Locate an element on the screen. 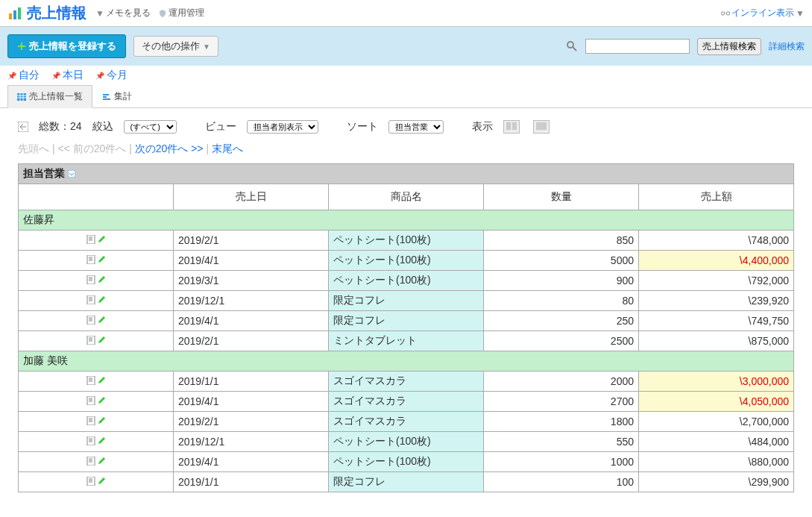  group-by-header: 担当営業 is located at coordinates (406, 175).